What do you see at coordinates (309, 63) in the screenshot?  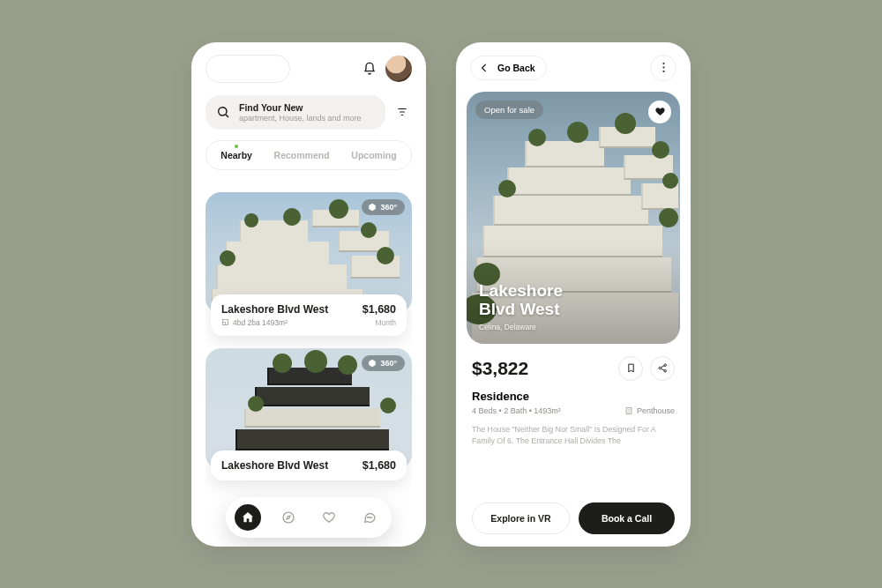 I see `top-bar` at bounding box center [309, 63].